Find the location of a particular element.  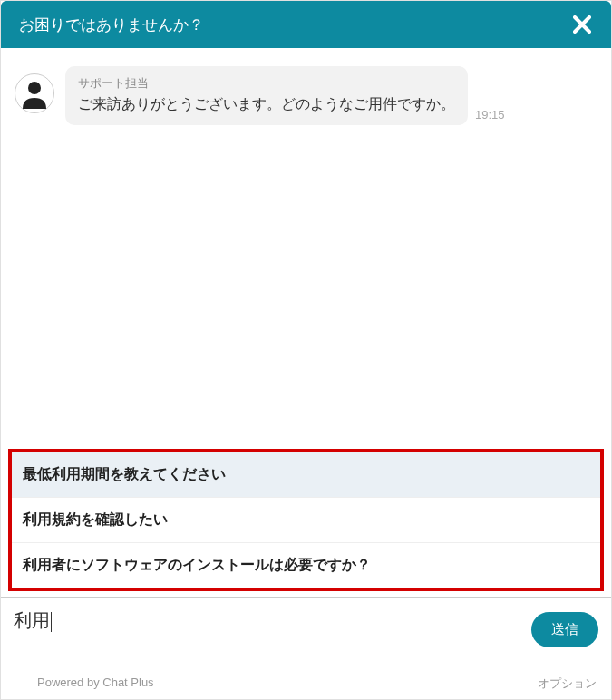

powered-by: Powered by Chat Plus is located at coordinates (96, 684).